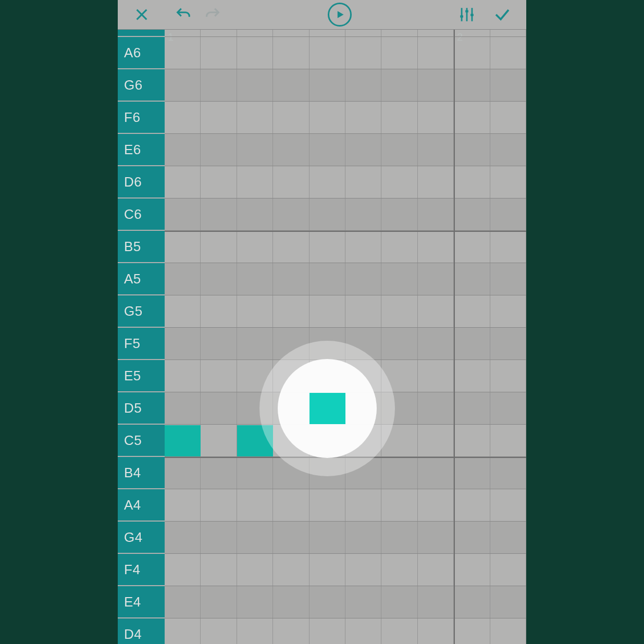 The image size is (644, 644). Describe the element at coordinates (141, 182) in the screenshot. I see `piano-key: D6` at that location.